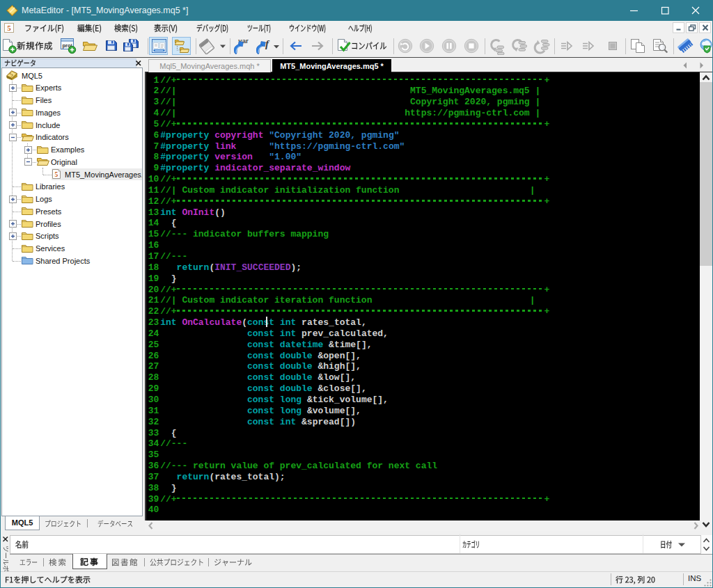 The width and height of the screenshot is (713, 588). What do you see at coordinates (267, 44) in the screenshot?
I see `svg-text: f` at bounding box center [267, 44].